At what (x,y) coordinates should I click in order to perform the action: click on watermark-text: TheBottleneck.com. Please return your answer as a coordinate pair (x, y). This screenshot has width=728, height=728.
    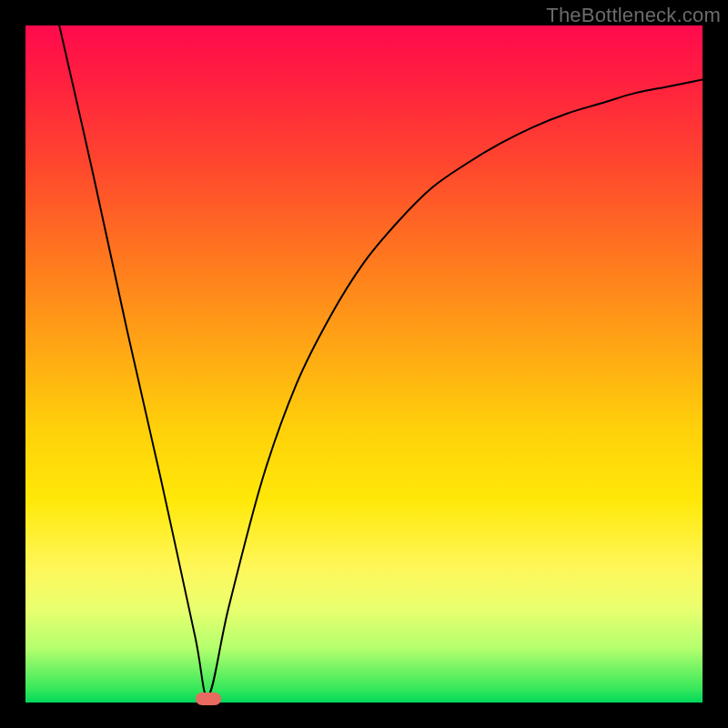
    Looking at the image, I should click on (633, 15).